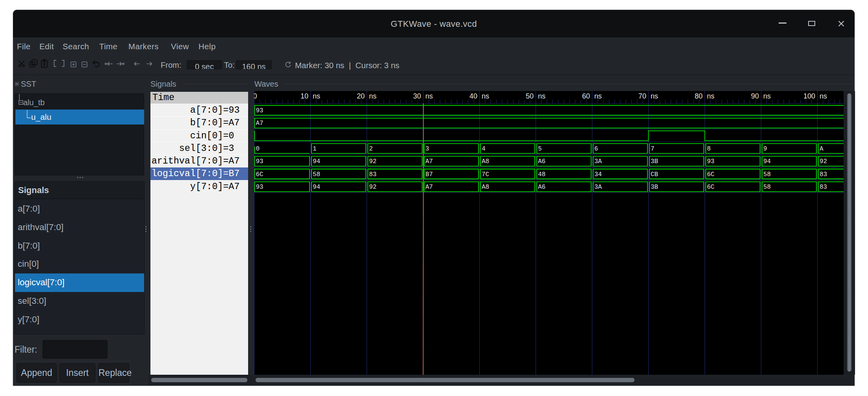  I want to click on svg-text: CB, so click(655, 175).